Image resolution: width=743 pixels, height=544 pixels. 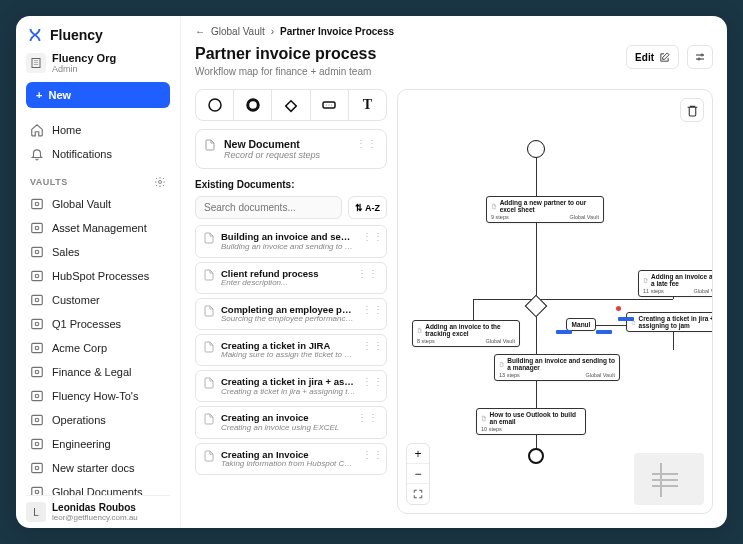 What do you see at coordinates (36, 63) in the screenshot?
I see `building-icon` at bounding box center [36, 63].